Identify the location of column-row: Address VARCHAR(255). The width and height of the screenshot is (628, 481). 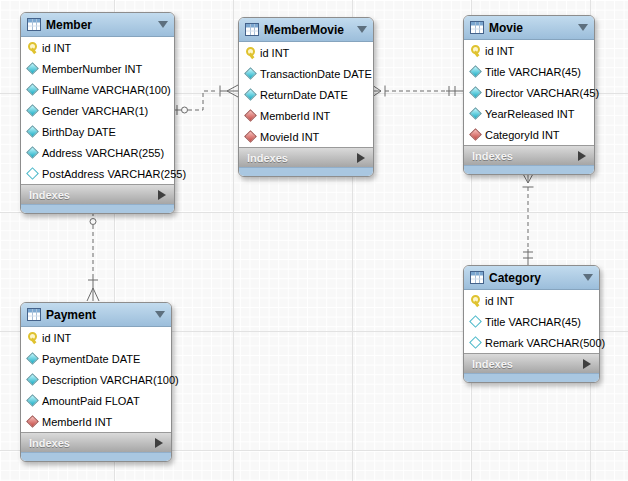
(98, 152).